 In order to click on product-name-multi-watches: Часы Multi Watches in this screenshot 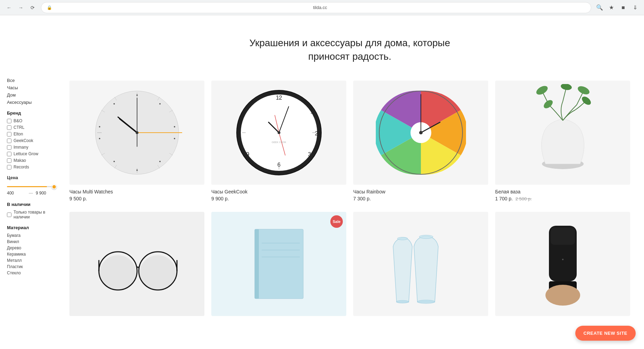, I will do `click(137, 192)`.